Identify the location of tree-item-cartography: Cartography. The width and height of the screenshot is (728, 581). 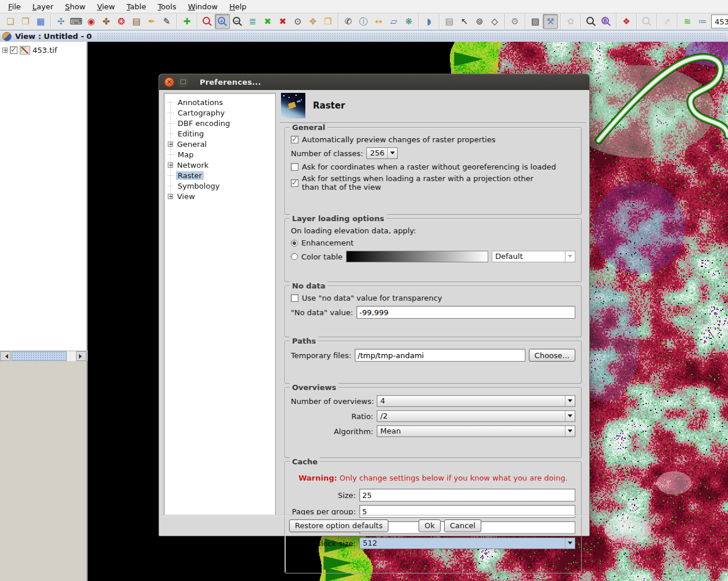
(219, 113).